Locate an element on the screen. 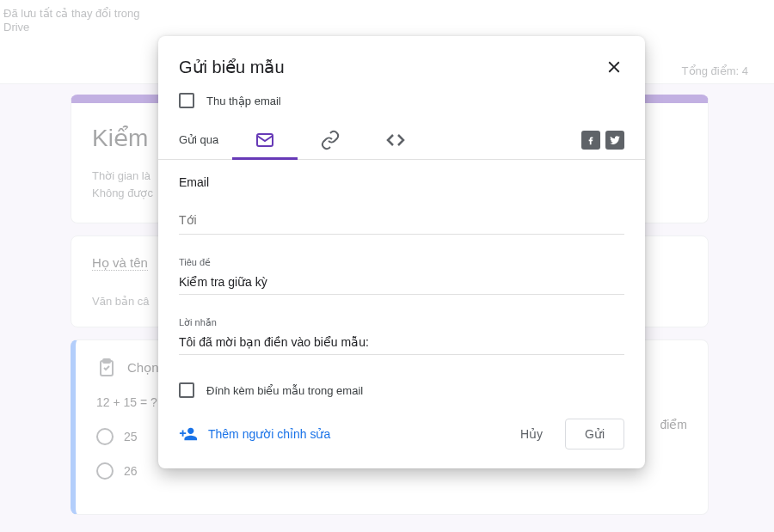 Image resolution: width=774 pixels, height=532 pixels. subject-label: Tiêu đề is located at coordinates (402, 263).